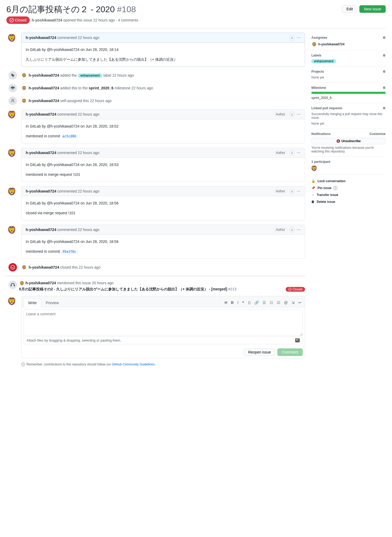 This screenshot has width=392, height=537. What do you see at coordinates (349, 195) in the screenshot?
I see `transfer-issue: →Transfer issue` at bounding box center [349, 195].